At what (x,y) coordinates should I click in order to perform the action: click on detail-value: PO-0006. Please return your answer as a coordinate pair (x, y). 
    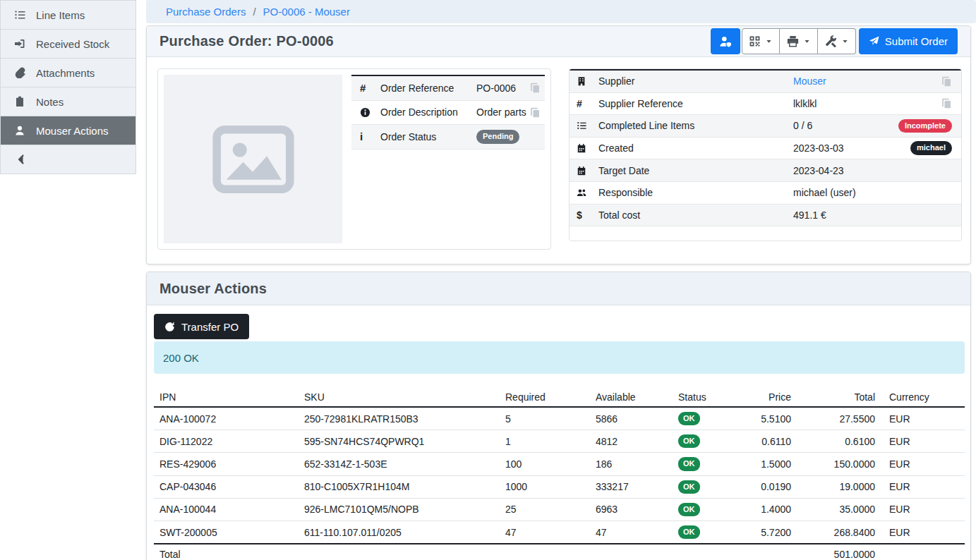
    Looking at the image, I should click on (503, 88).